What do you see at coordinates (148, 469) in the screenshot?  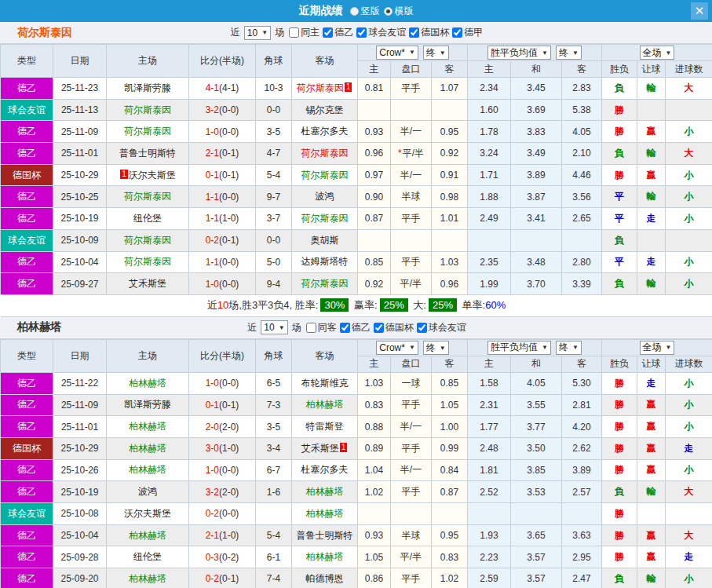 I see `home-team-name: 柏林赫塔` at bounding box center [148, 469].